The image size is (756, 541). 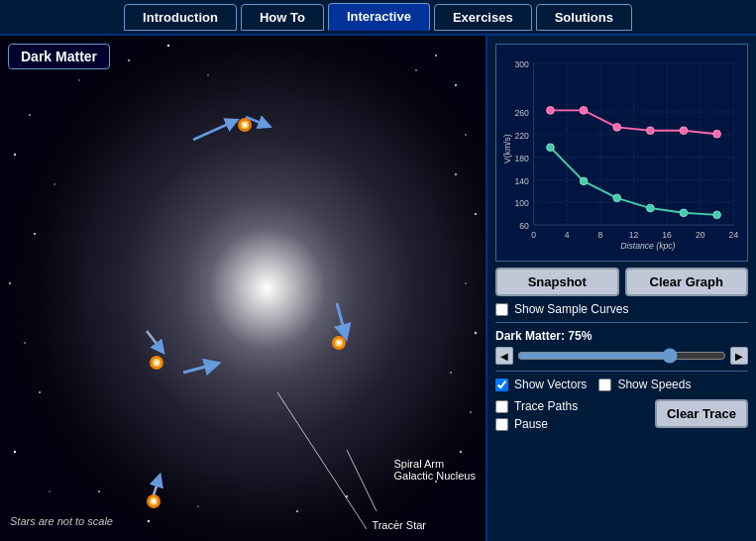 I want to click on page-title: Dark Matter, so click(x=59, y=56).